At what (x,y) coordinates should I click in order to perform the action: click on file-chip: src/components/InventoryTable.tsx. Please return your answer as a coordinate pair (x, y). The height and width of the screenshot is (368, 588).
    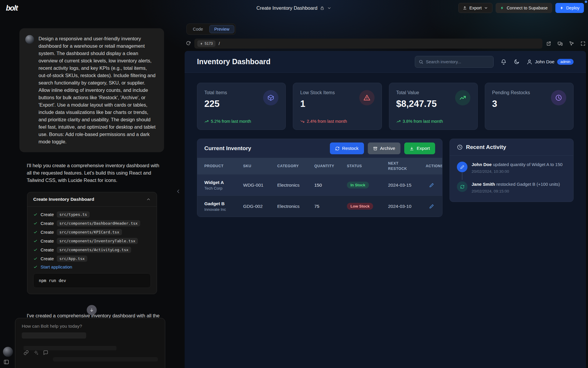
    Looking at the image, I should click on (97, 241).